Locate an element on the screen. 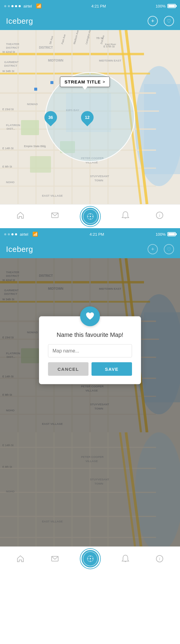 The width and height of the screenshot is (180, 644). s2-info-icon: i is located at coordinates (160, 559).